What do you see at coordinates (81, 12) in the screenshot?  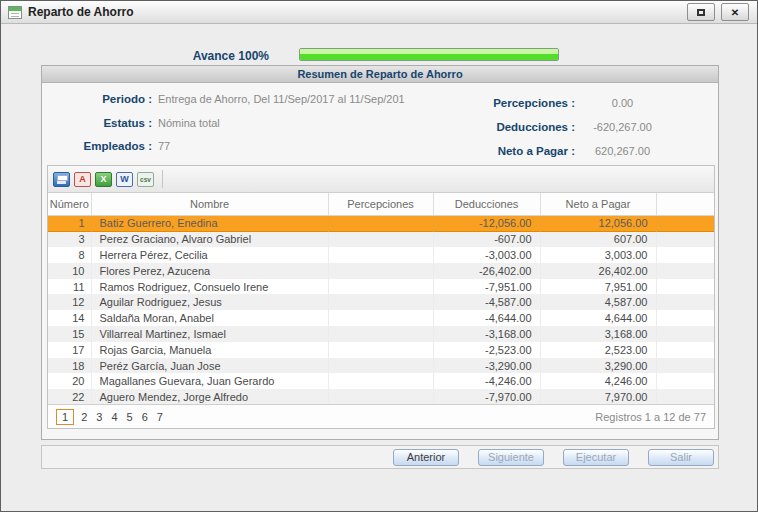 I see `window-title: Reparto de Ahorro` at bounding box center [81, 12].